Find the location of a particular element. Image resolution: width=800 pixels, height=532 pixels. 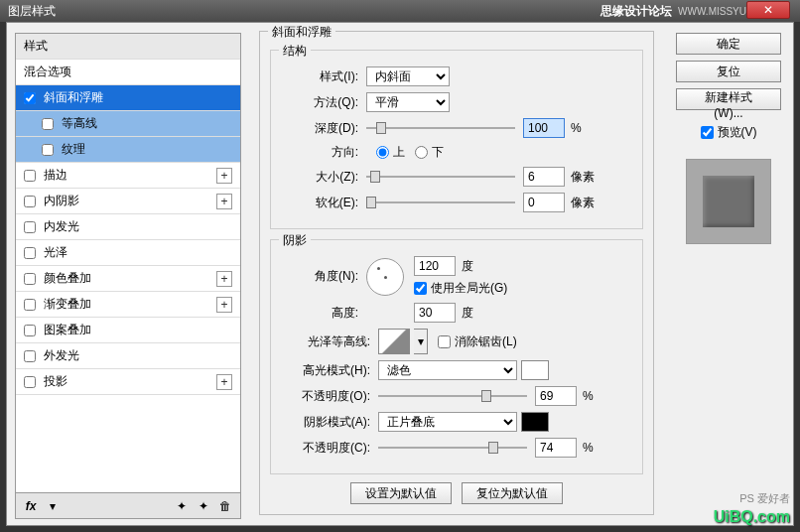

bevel-legend: 斜面和浮雕 is located at coordinates (302, 32).